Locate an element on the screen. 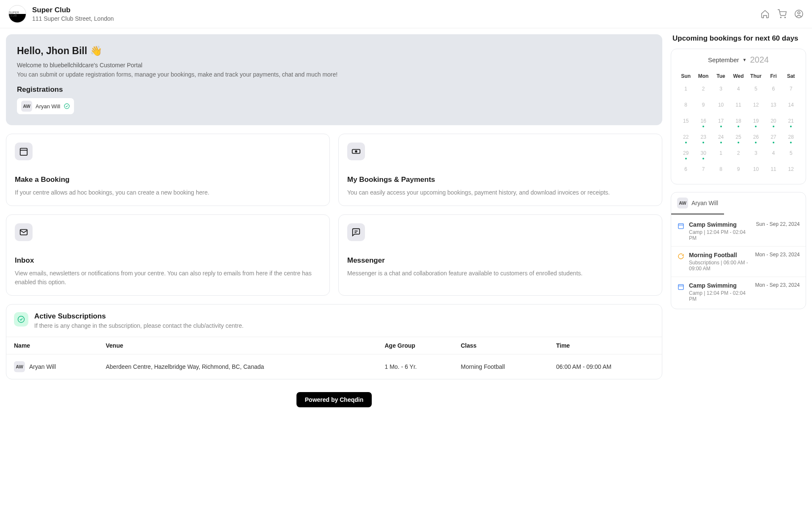 Image resolution: width=812 pixels, height=516 pixels. calendar-day: 29 is located at coordinates (686, 154).